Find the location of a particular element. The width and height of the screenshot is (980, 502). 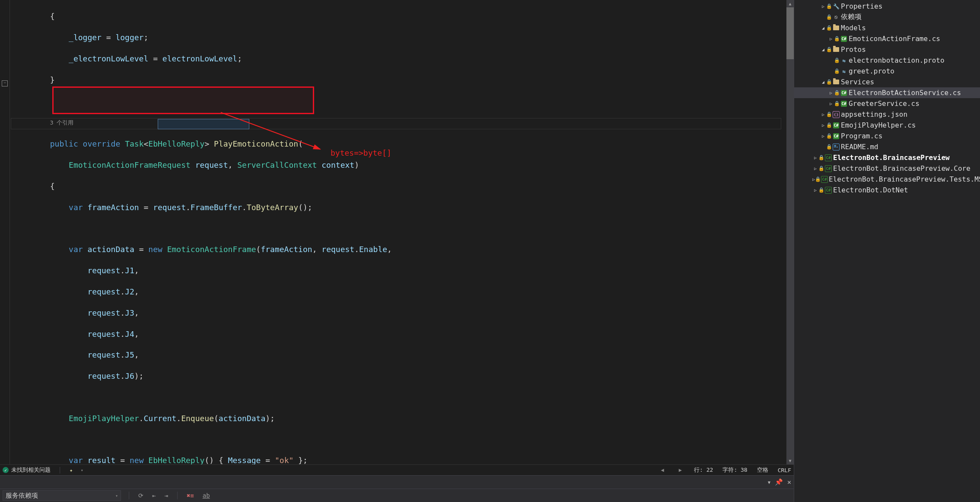

tree-item-label: ElectronBot.DotNet is located at coordinates (870, 190).